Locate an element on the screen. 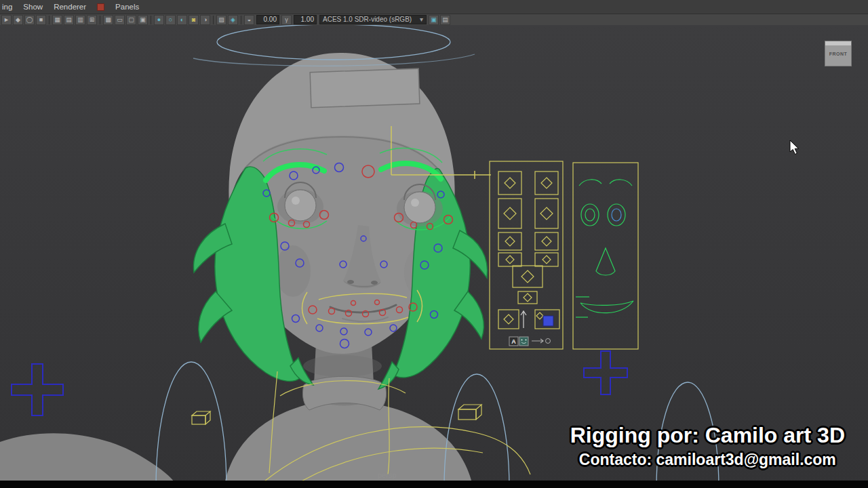  shadows-icon: ◑ is located at coordinates (205, 20).